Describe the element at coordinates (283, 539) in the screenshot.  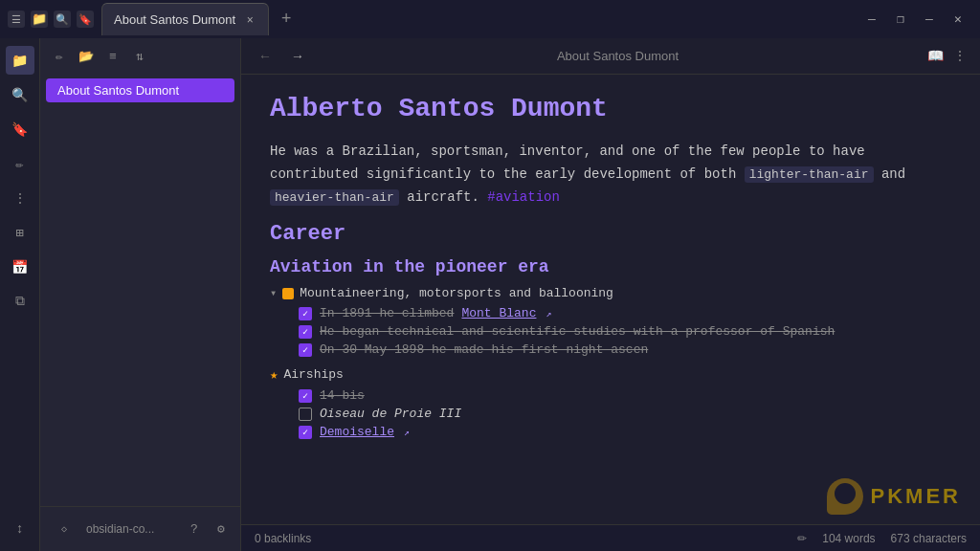
I see `backlinks-text: 0 backlinks` at that location.